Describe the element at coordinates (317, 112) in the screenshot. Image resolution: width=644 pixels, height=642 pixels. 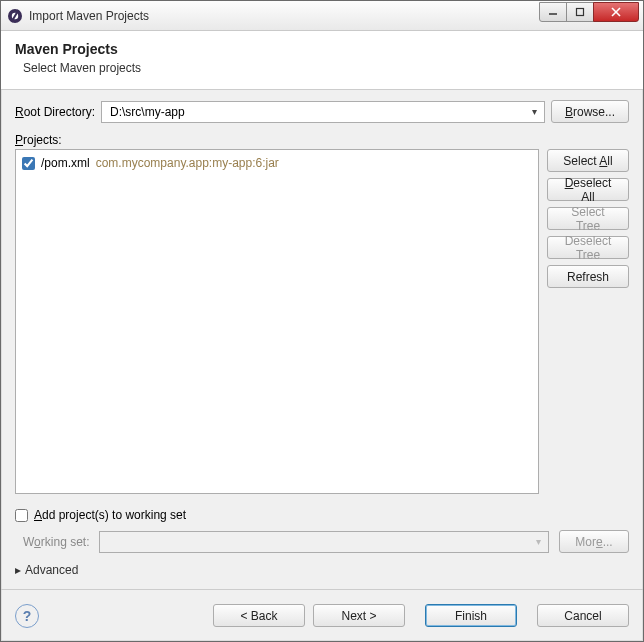
I see `root-directory-input` at that location.